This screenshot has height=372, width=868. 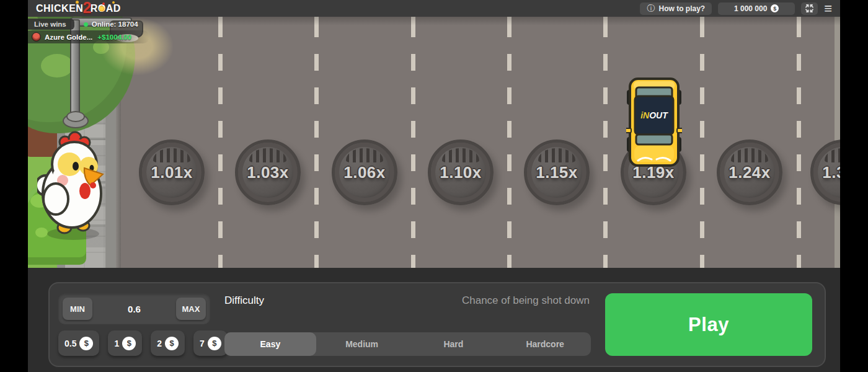 I want to click on play-column: Play, so click(x=709, y=325).